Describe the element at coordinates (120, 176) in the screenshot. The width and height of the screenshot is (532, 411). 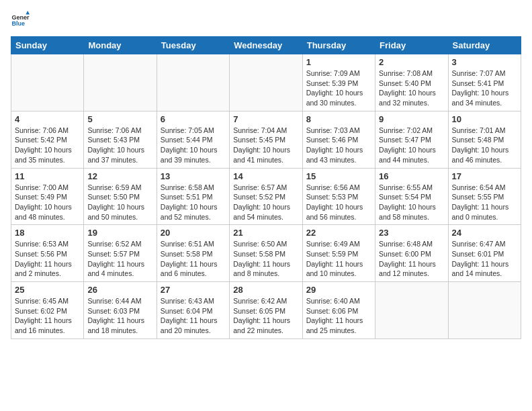
I see `day-number: 12` at that location.